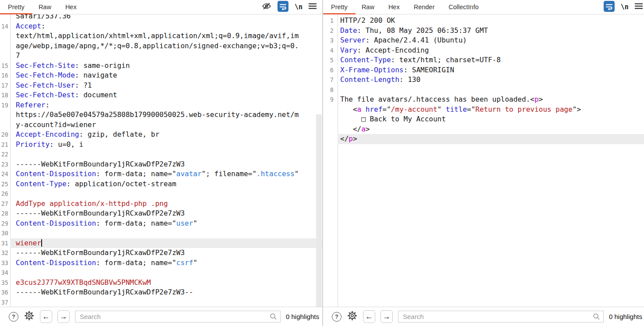 This screenshot has width=644, height=326. What do you see at coordinates (161, 244) in the screenshot?
I see `code-line-31: 31wiener` at bounding box center [161, 244].